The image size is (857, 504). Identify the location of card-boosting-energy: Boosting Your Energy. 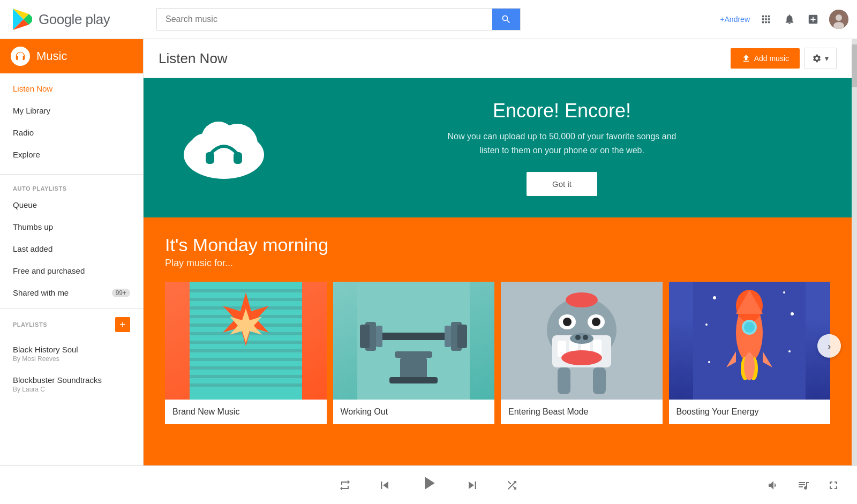
(750, 353).